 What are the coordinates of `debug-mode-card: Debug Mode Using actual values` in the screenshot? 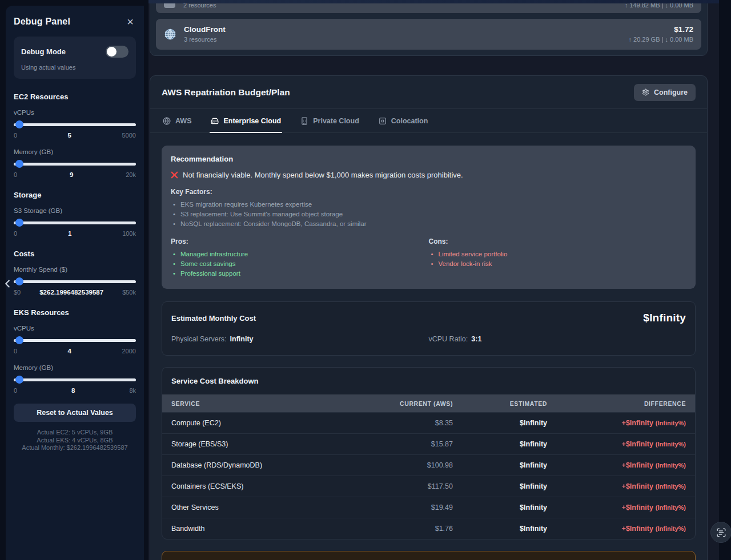 It's located at (75, 58).